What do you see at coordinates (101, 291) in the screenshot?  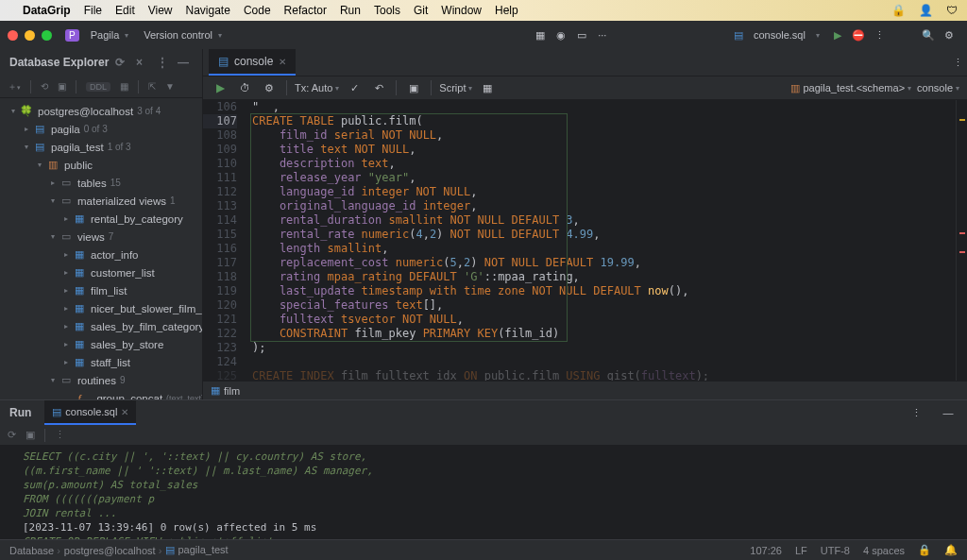 I see `tree-view: ▸▦film_list` at bounding box center [101, 291].